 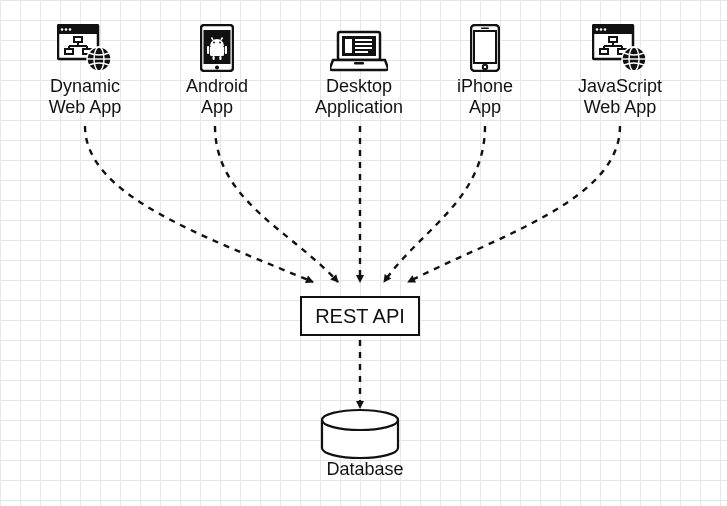 What do you see at coordinates (217, 47) in the screenshot?
I see `android-phone-icon` at bounding box center [217, 47].